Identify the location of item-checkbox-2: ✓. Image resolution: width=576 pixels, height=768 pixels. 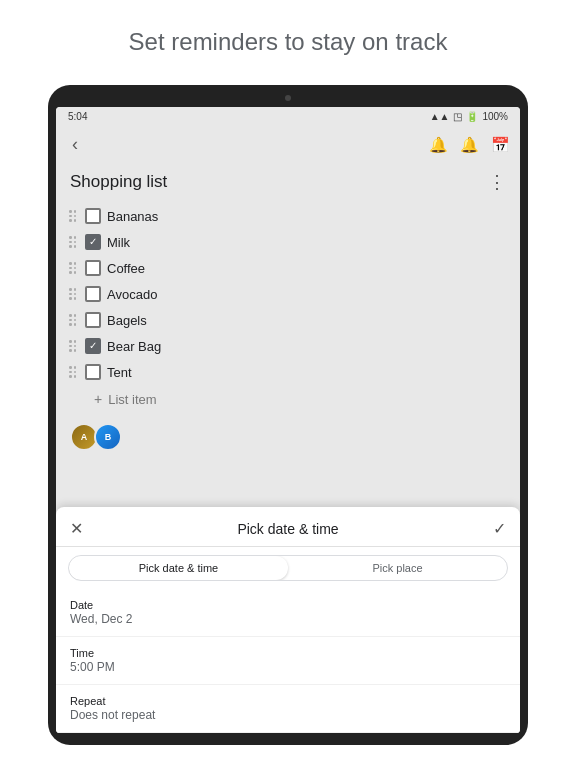
(93, 242).